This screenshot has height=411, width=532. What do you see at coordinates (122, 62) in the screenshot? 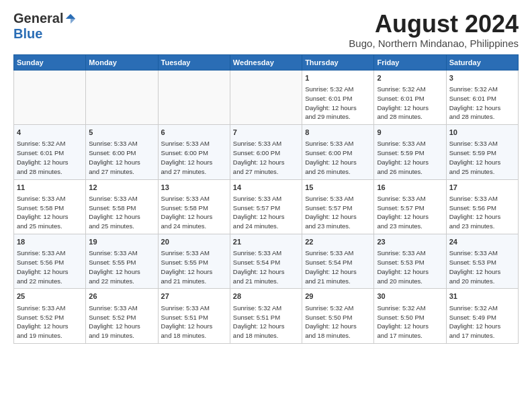
I see `weekday-header-monday: Monday` at bounding box center [122, 62].